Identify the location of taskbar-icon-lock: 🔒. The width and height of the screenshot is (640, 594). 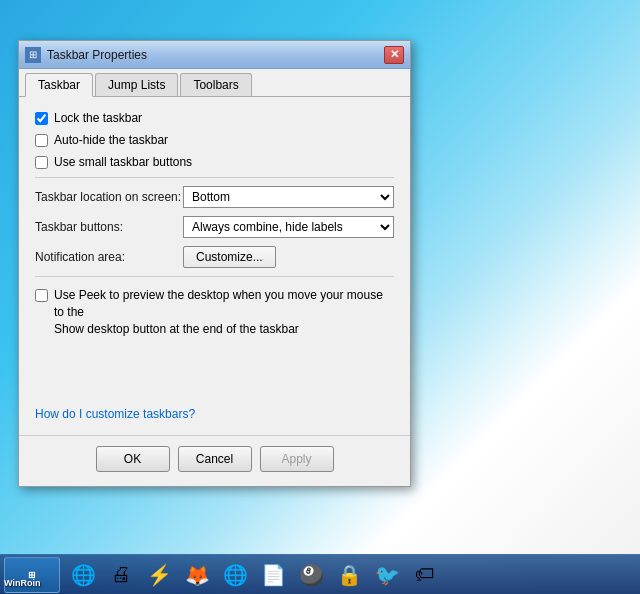
(349, 575).